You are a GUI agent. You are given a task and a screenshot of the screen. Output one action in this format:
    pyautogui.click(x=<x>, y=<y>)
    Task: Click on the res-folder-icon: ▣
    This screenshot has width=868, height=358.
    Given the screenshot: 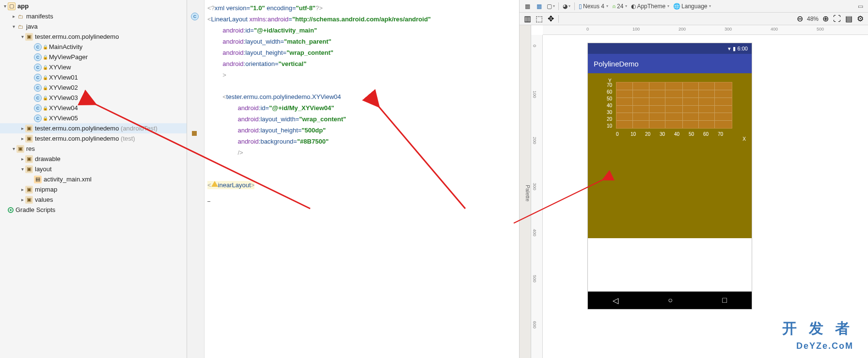 What is the action you would take?
    pyautogui.click(x=20, y=149)
    